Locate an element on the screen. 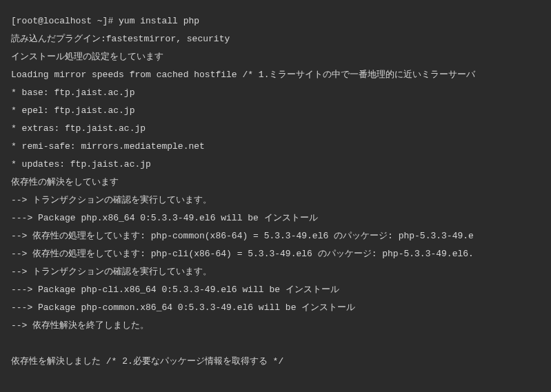 The height and width of the screenshot is (392, 551). terminal-line: --> 依存性の処理をしています: php-cli(x86-64) = 5.3.… is located at coordinates (276, 254).